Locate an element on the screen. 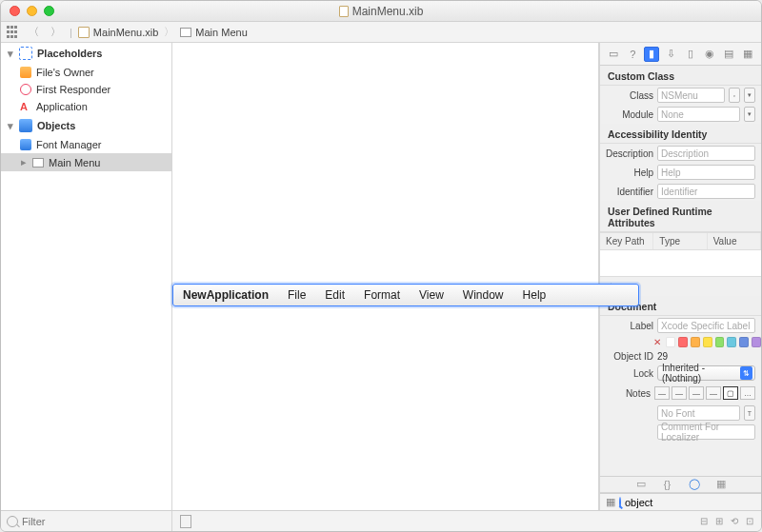 Image resolution: width=762 pixels, height=532 pixels. class-label: Class is located at coordinates (630, 95).